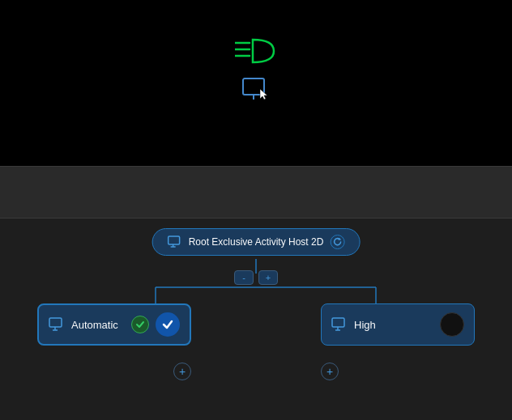 The width and height of the screenshot is (512, 420). I want to click on child-nodes-row: Automatic High, so click(256, 325).